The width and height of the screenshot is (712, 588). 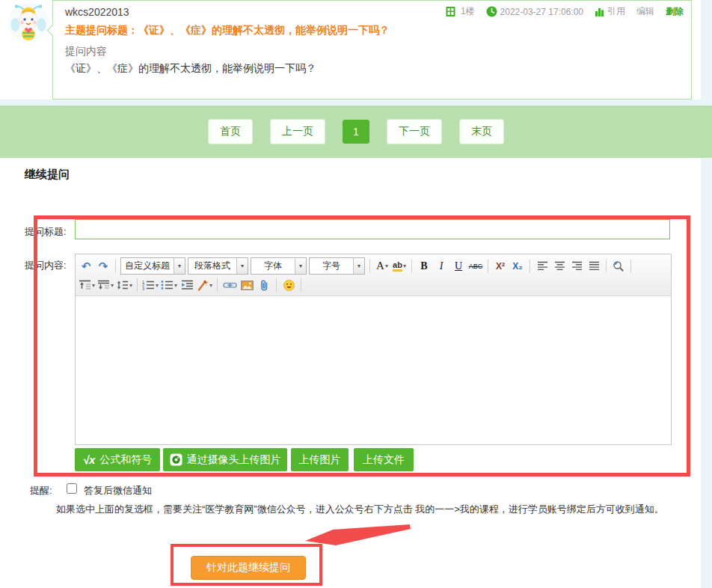 I want to click on user-avatar, so click(x=28, y=22).